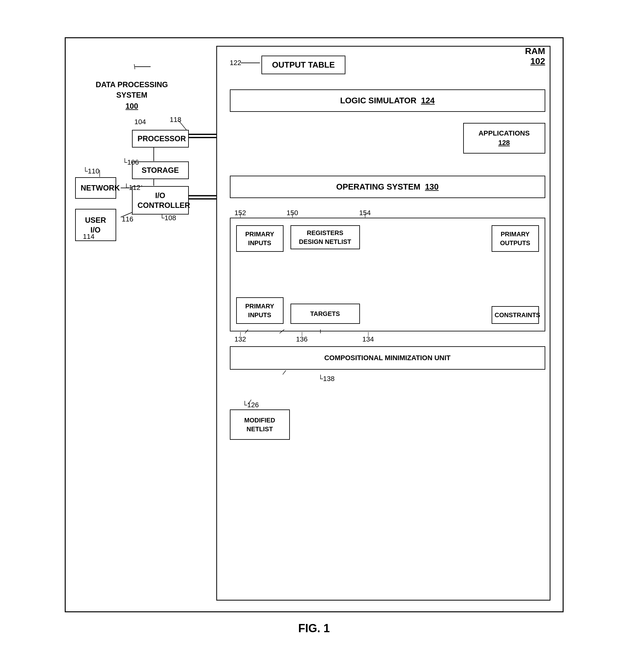 Image resolution: width=628 pixels, height=672 pixels. Describe the element at coordinates (428, 101) in the screenshot. I see `logic-simulator-num: 124` at that location.